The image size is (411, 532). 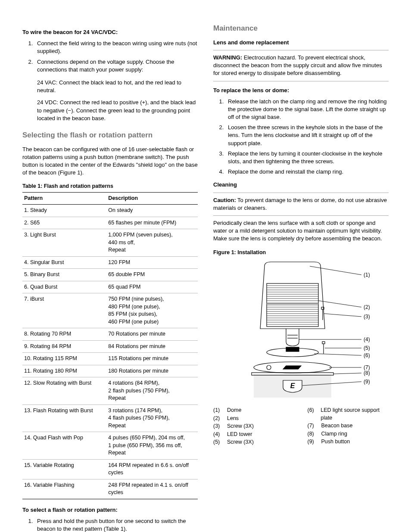 What do you see at coordinates (110, 287) in the screenshot?
I see `table-row: 6. Quad Burst65 quad FPM` at bounding box center [110, 287].